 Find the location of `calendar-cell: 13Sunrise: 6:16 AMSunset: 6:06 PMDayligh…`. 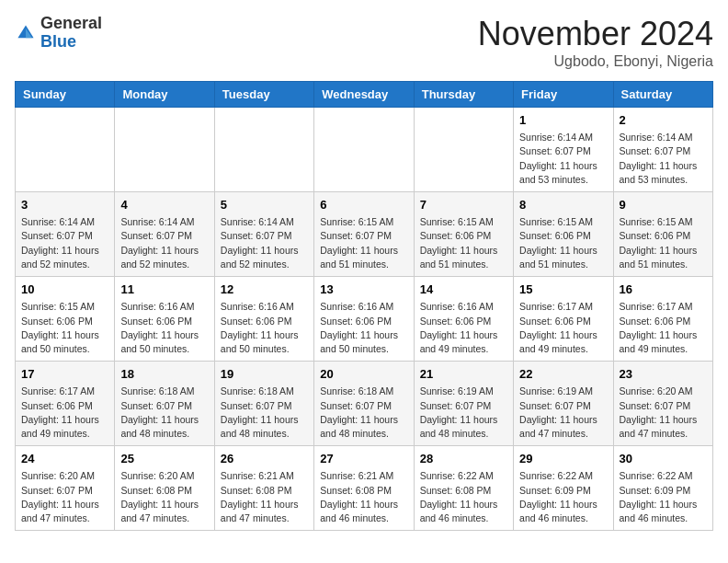

calendar-cell: 13Sunrise: 6:16 AMSunset: 6:06 PMDayligh… is located at coordinates (364, 319).